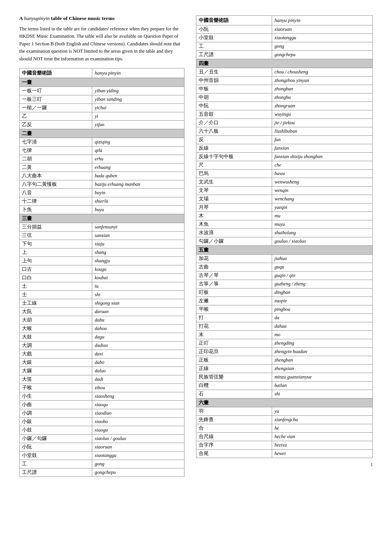  I want to click on pinyin-term: fanxian shiziju zhongban, so click(322, 157).